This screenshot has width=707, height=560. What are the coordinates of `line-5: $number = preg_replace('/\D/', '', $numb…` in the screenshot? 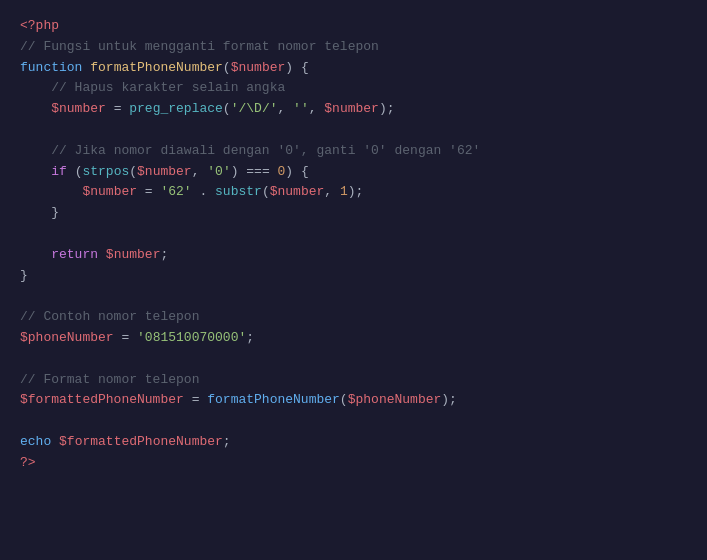 It's located at (354, 110).